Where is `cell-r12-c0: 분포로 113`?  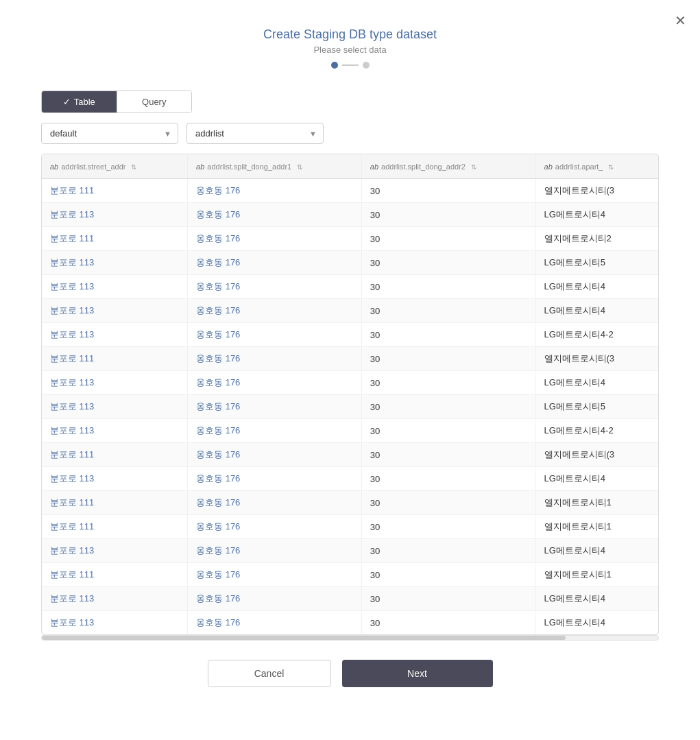 cell-r12-c0: 분포로 113 is located at coordinates (115, 479).